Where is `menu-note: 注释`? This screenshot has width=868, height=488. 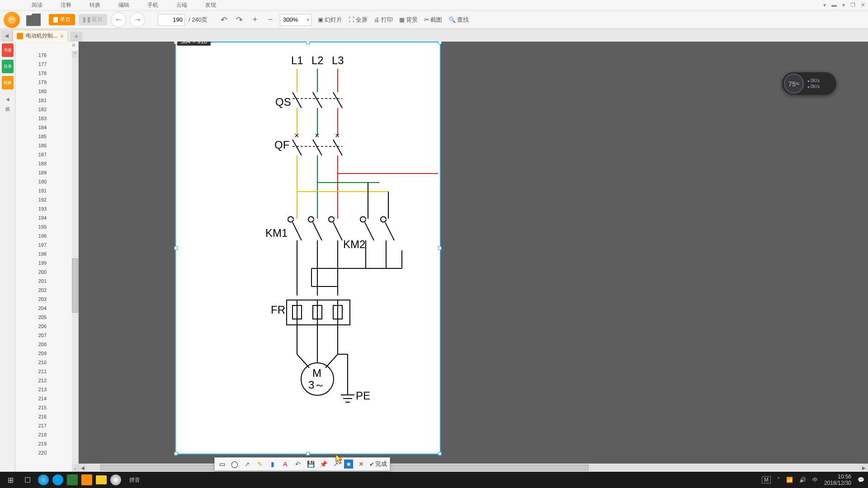 menu-note: 注释 is located at coordinates (66, 5).